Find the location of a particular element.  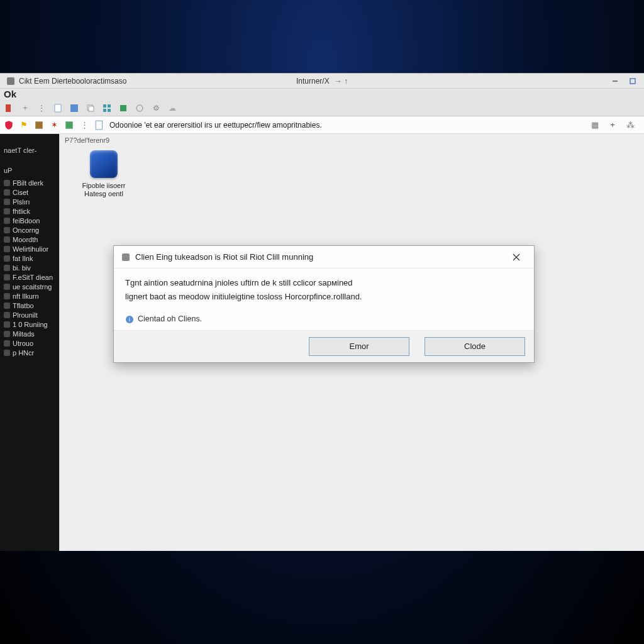

toolbar-right-menu-icon: ⁂ is located at coordinates (630, 125).